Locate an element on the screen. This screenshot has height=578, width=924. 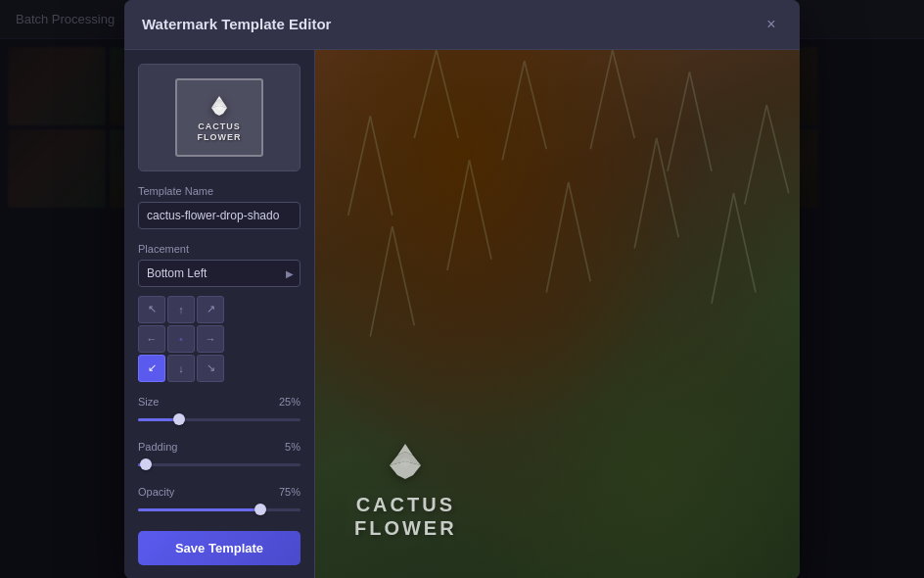
template-name-input is located at coordinates (219, 216).